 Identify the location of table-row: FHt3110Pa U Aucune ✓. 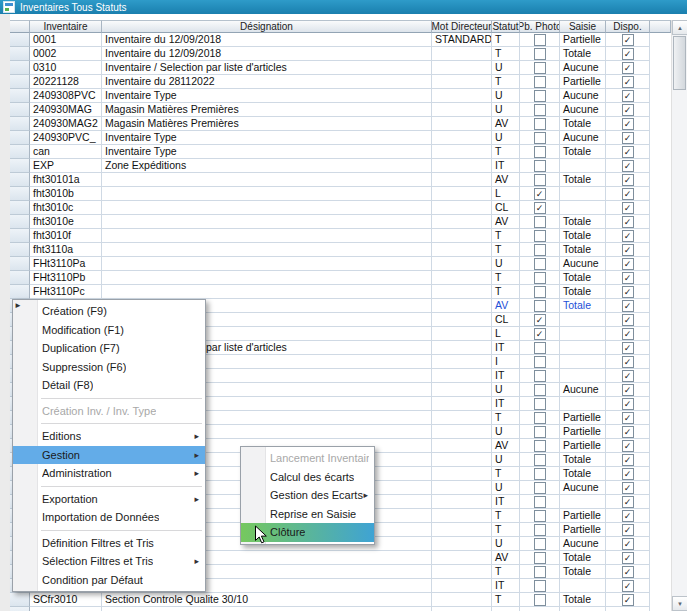
(340, 264).